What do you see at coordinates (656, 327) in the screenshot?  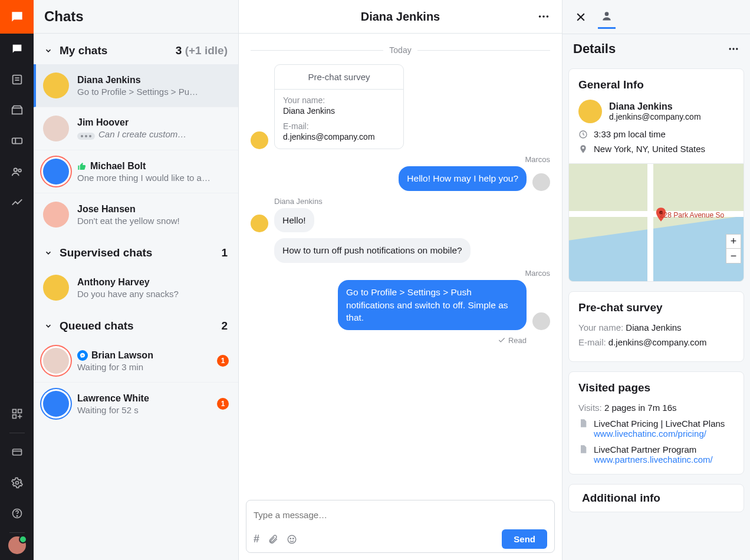 I see `prechat-survey-card: Pre-chat survey Your name: Diana Jenkins…` at bounding box center [656, 327].